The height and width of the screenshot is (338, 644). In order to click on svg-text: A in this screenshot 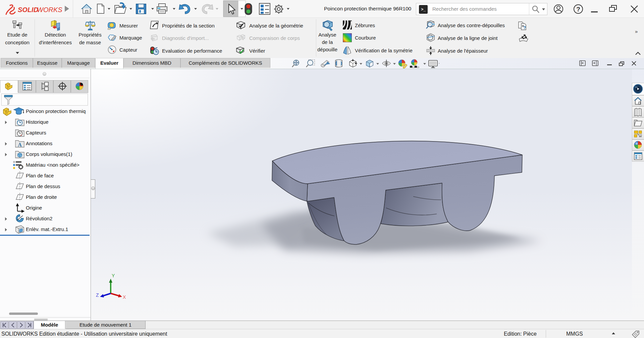, I will do `click(20, 145)`.